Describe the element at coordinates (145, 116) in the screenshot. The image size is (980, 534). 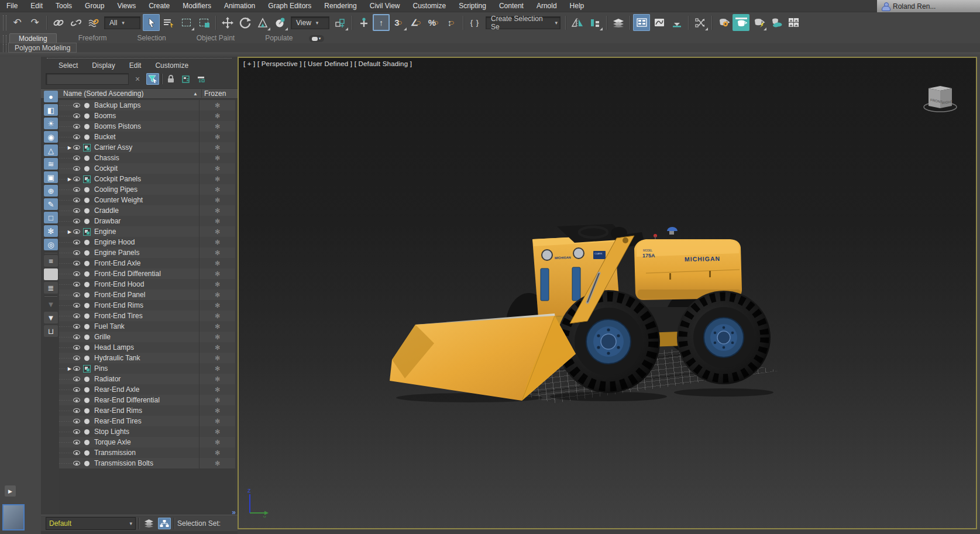
I see `object-name: Booms` at that location.